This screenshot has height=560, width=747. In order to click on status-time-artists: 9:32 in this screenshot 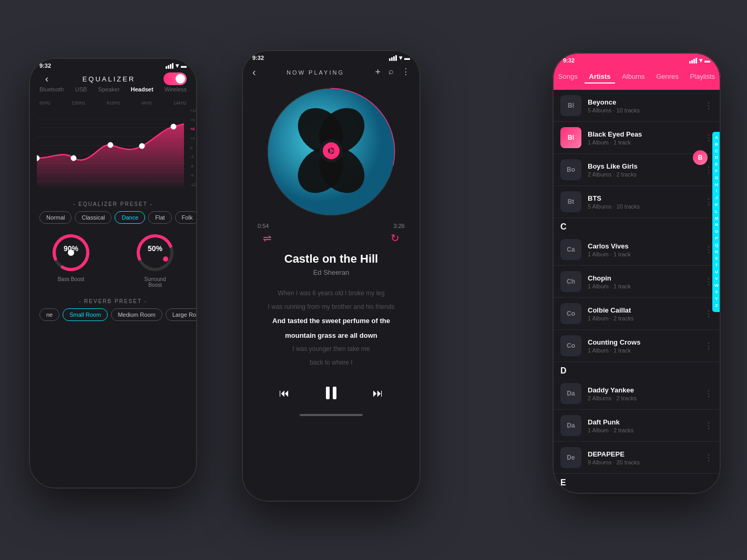, I will do `click(569, 60)`.